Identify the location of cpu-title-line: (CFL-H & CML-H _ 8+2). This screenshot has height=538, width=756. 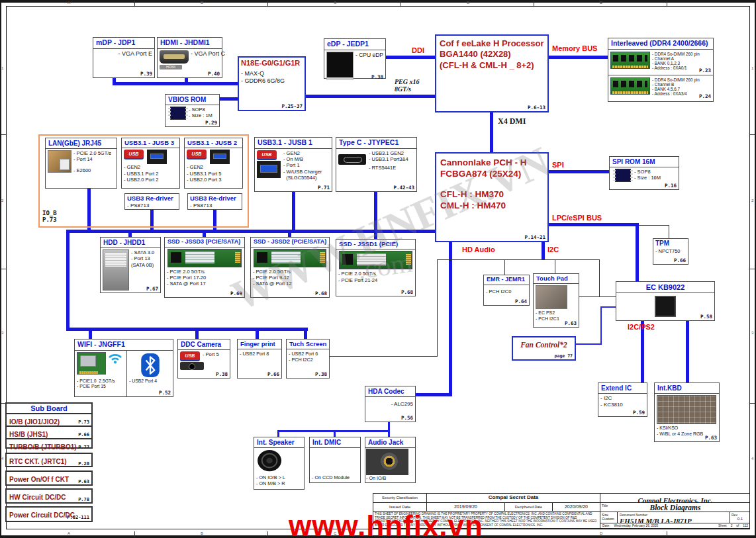
(492, 66).